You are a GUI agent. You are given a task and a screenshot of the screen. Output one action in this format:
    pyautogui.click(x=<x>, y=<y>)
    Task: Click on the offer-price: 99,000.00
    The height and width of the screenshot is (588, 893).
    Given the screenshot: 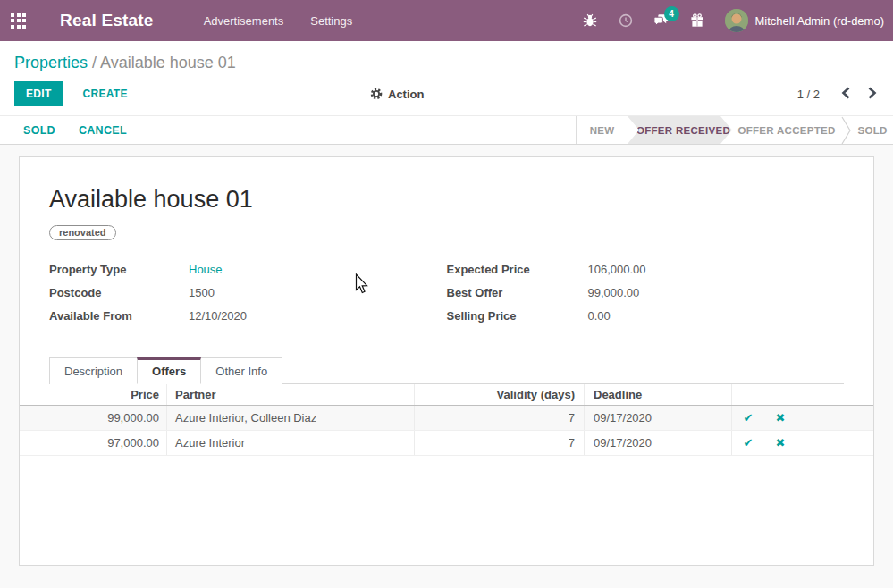 What is the action you would take?
    pyautogui.click(x=93, y=418)
    